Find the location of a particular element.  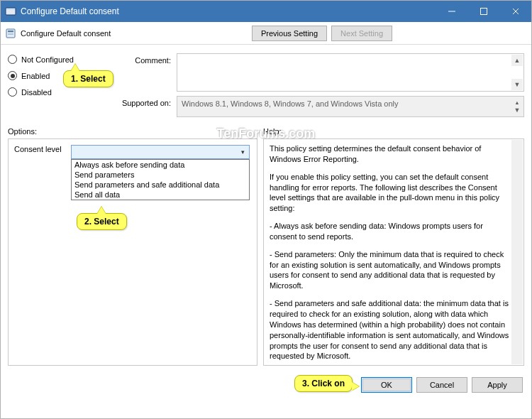

consent-level-dropdown: Always ask before sending data Send para… is located at coordinates (160, 180).